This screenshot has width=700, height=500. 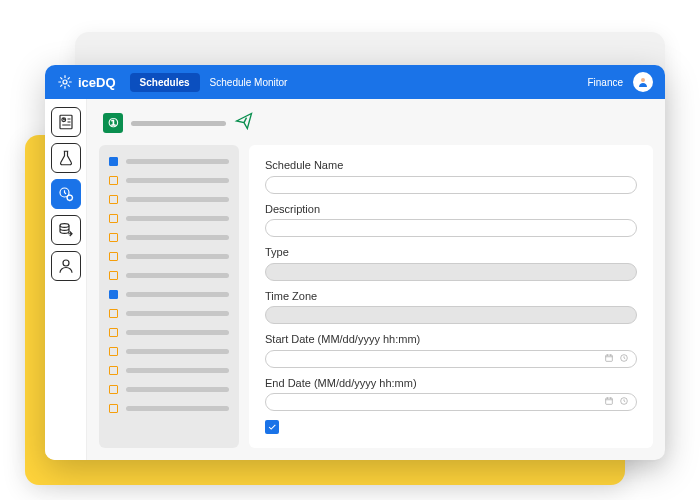 I want to click on time-zone-label: Time Zone, so click(x=451, y=296).